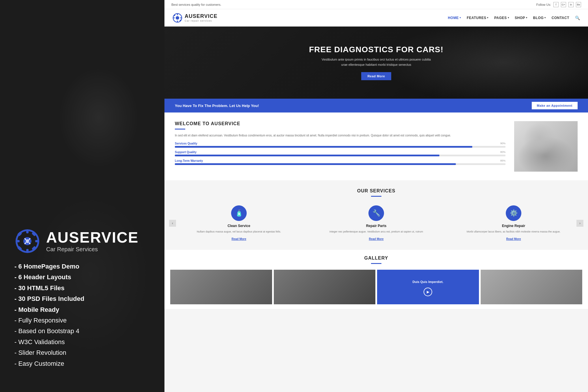 Image resolution: width=588 pixels, height=392 pixels. I want to click on feature-item: - 30 PSD Files Included, so click(85, 299).